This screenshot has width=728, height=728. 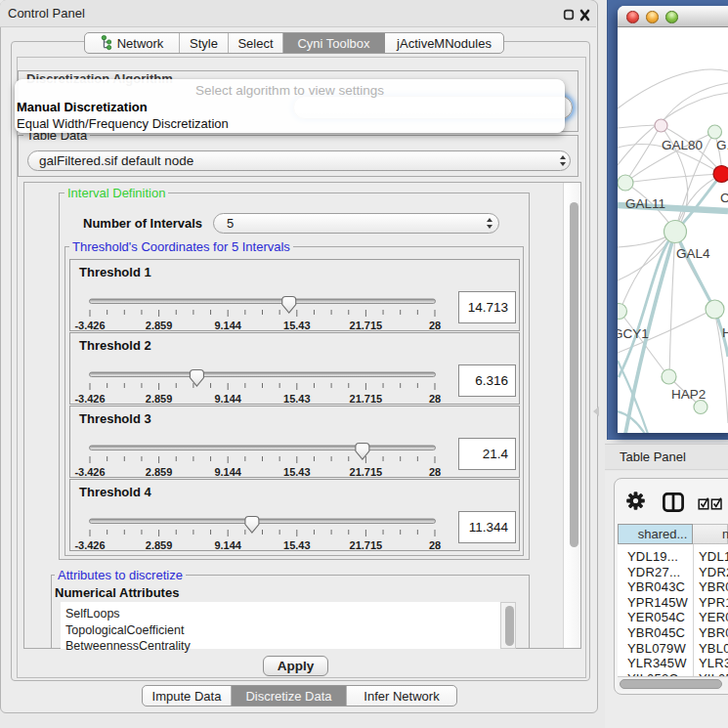 I want to click on svg-text: GAL80, so click(x=682, y=145).